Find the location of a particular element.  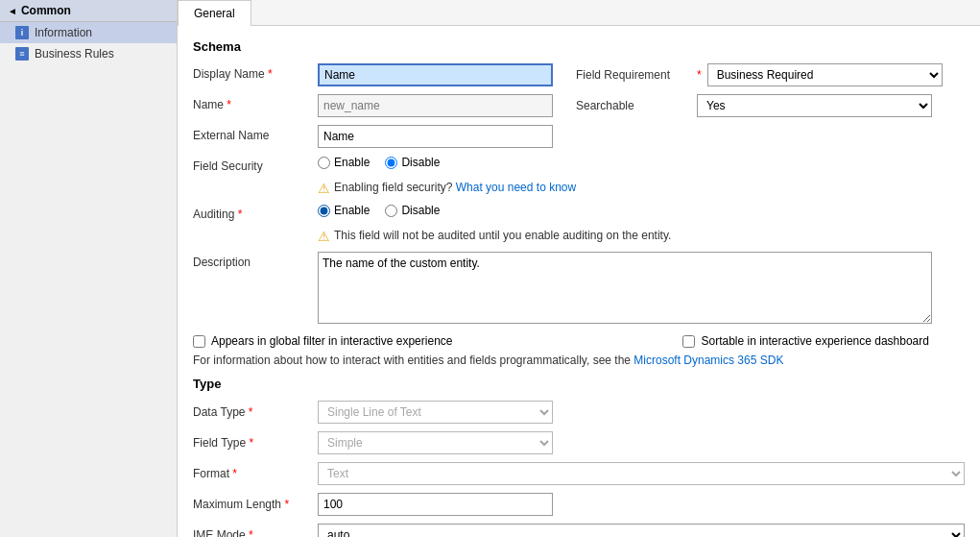

auditing-enable-option: Enable is located at coordinates (344, 210).